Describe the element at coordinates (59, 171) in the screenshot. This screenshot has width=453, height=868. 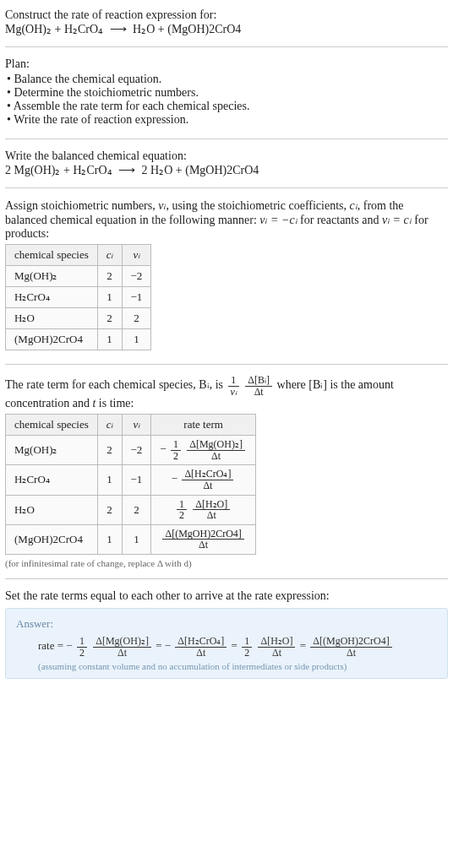
I see `balanced-left: 2 Mg(OH)₂ + H₂CrO₄` at that location.